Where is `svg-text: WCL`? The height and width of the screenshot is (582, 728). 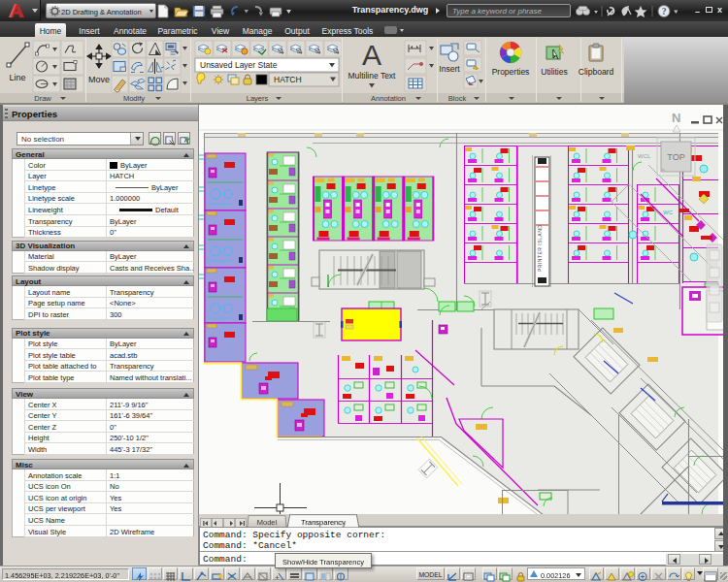 svg-text: WCL is located at coordinates (645, 156).